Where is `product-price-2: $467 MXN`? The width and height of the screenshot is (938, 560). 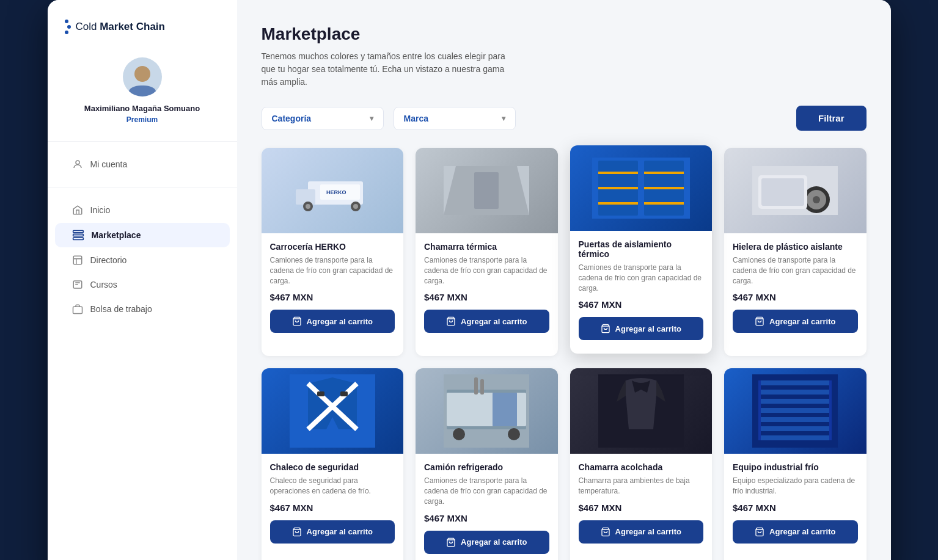 product-price-2: $467 MXN is located at coordinates (486, 297).